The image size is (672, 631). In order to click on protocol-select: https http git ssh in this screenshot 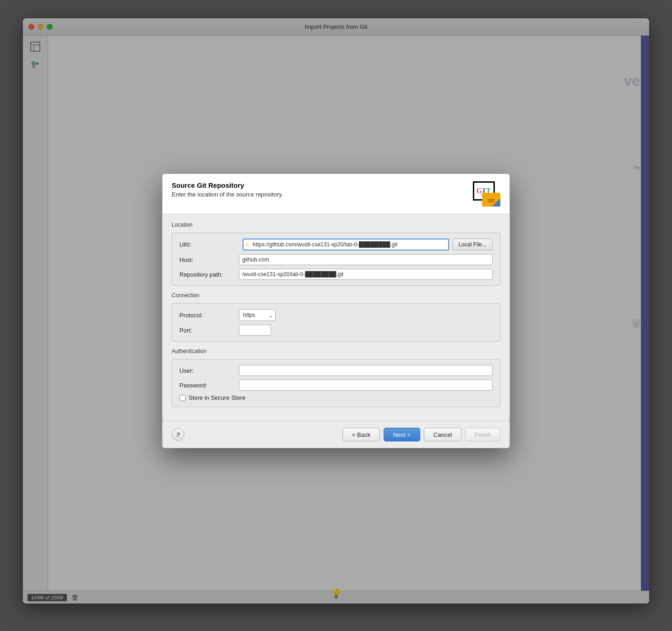, I will do `click(257, 315)`.